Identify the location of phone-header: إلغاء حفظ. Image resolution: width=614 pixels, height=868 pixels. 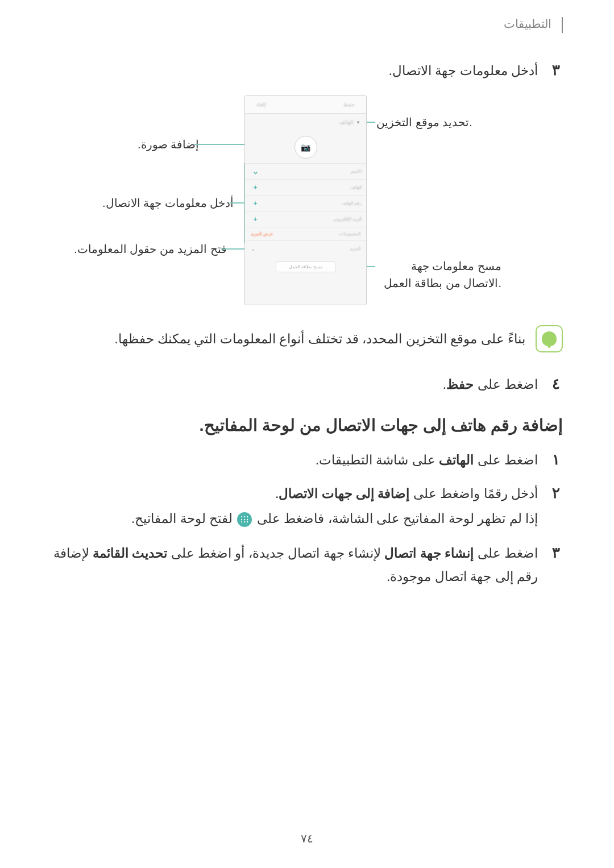
(306, 105).